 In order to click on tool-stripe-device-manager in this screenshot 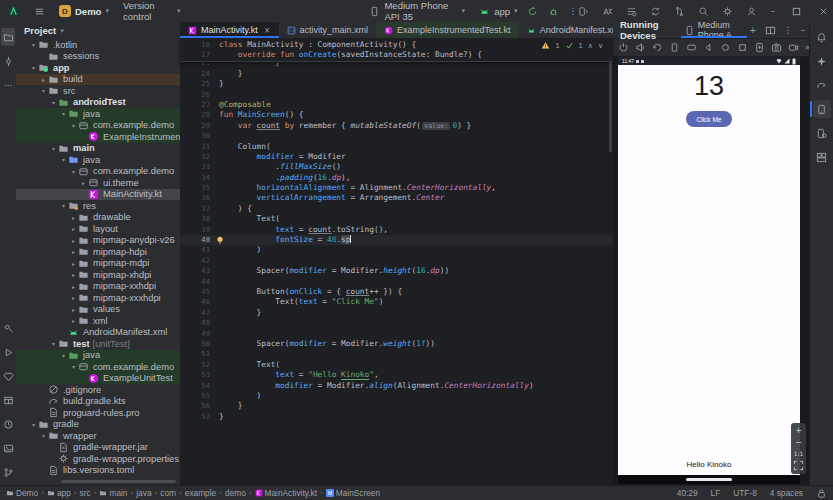, I will do `click(822, 133)`.